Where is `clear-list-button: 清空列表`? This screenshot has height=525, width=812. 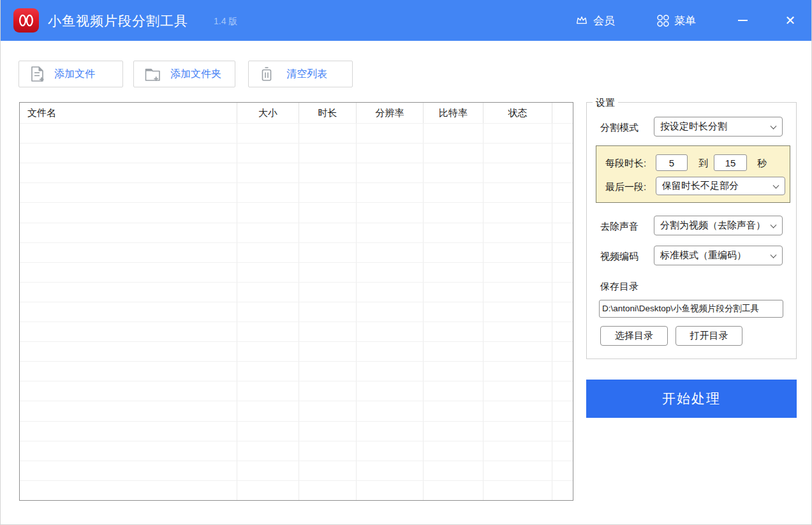 clear-list-button: 清空列表 is located at coordinates (300, 74).